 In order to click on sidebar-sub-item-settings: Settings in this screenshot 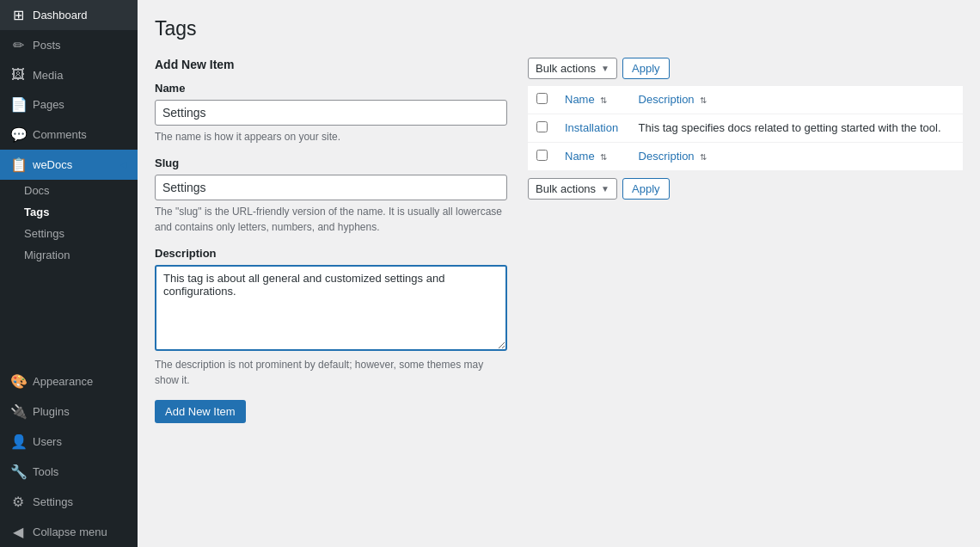, I will do `click(69, 234)`.